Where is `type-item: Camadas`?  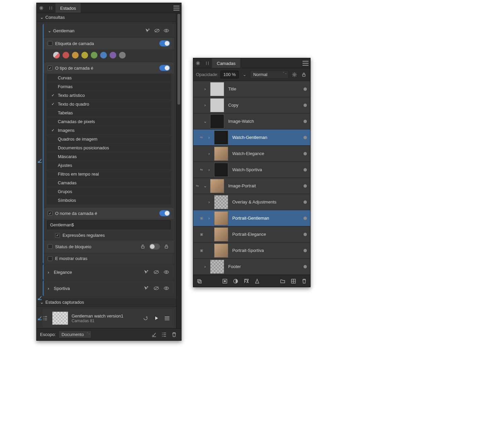
type-item: Camadas is located at coordinates (109, 183).